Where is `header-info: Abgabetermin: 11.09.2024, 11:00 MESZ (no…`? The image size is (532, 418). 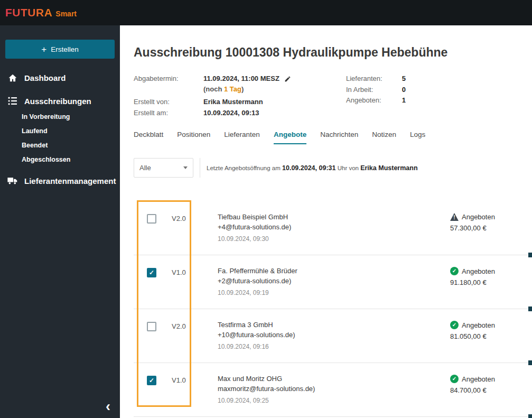 header-info: Abgabetermin: 11.09.2024, 11:00 MESZ (no… is located at coordinates (326, 96).